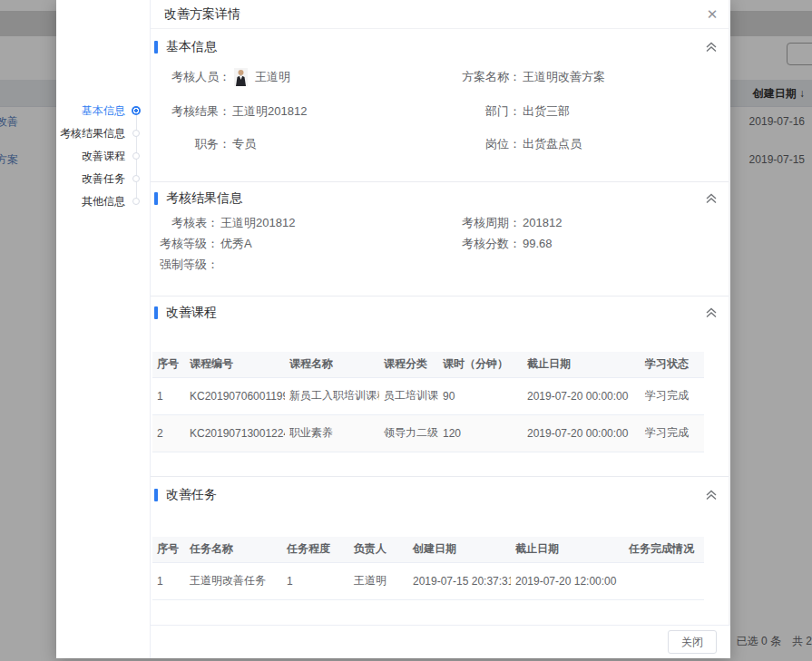 The height and width of the screenshot is (661, 812). I want to click on section-header-tasks: 改善任务, so click(435, 495).